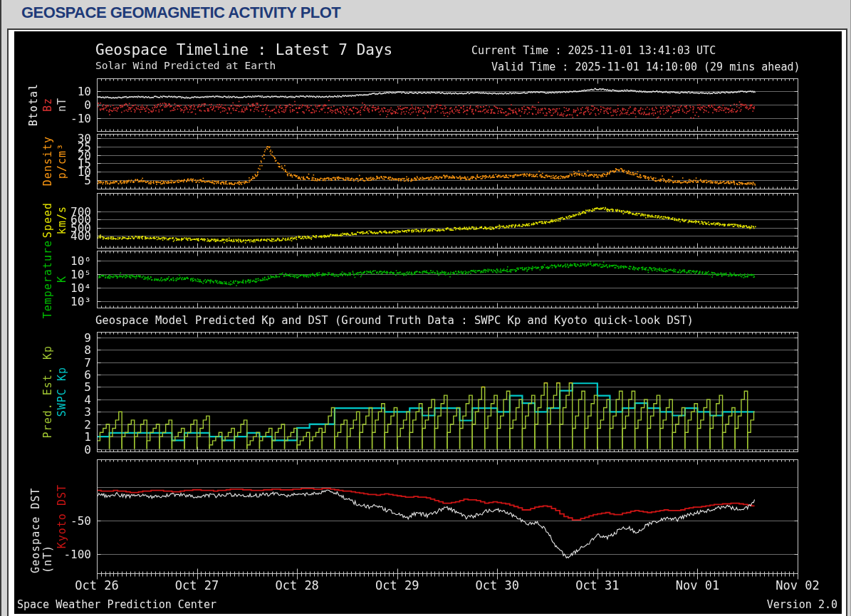 The width and height of the screenshot is (851, 616). What do you see at coordinates (48, 161) in the screenshot?
I see `axis-label-density: Density` at bounding box center [48, 161].